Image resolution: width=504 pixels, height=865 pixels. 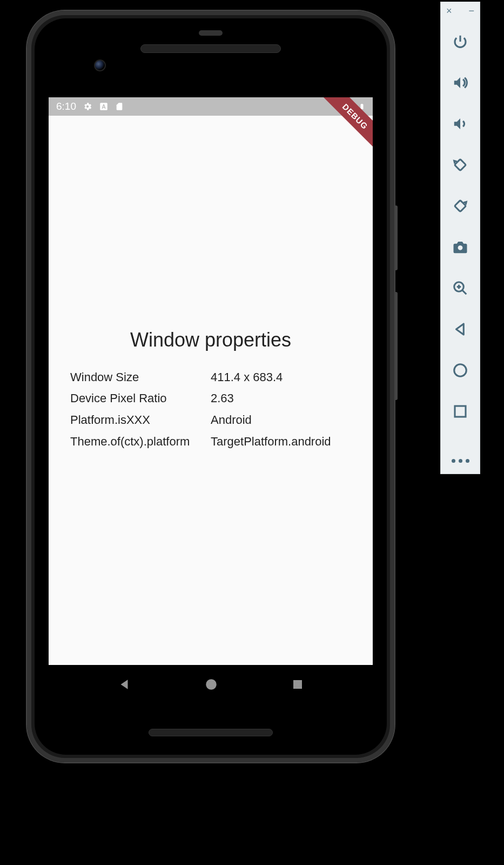 I want to click on settings-icon, so click(x=88, y=107).